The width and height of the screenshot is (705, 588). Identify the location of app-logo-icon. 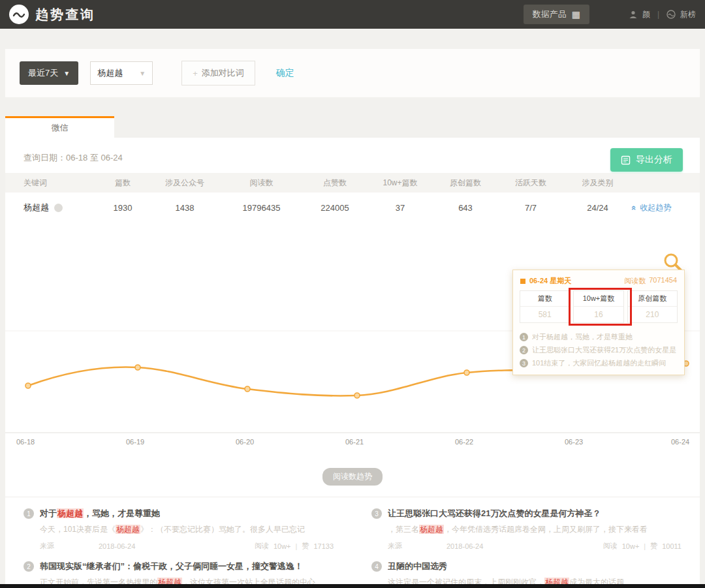
(19, 14).